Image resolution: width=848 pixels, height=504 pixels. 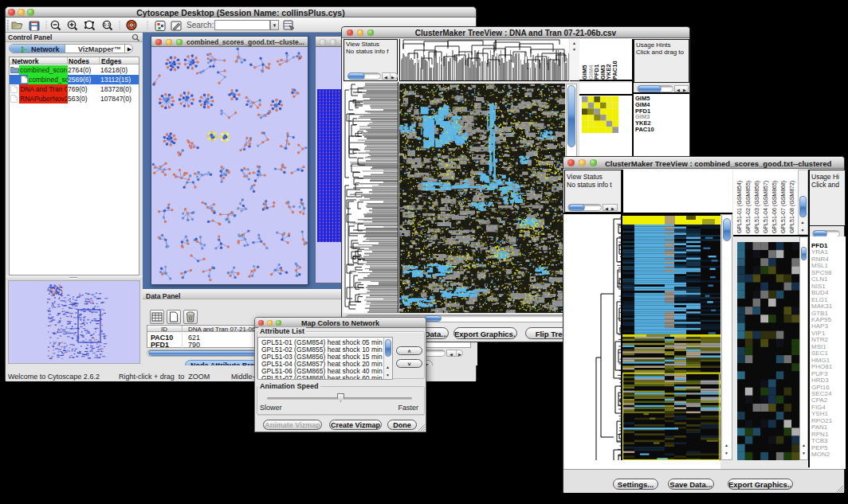 What do you see at coordinates (757, 207) in the screenshot?
I see `svg-text: GPL51-03 (GSM856)` at bounding box center [757, 207].